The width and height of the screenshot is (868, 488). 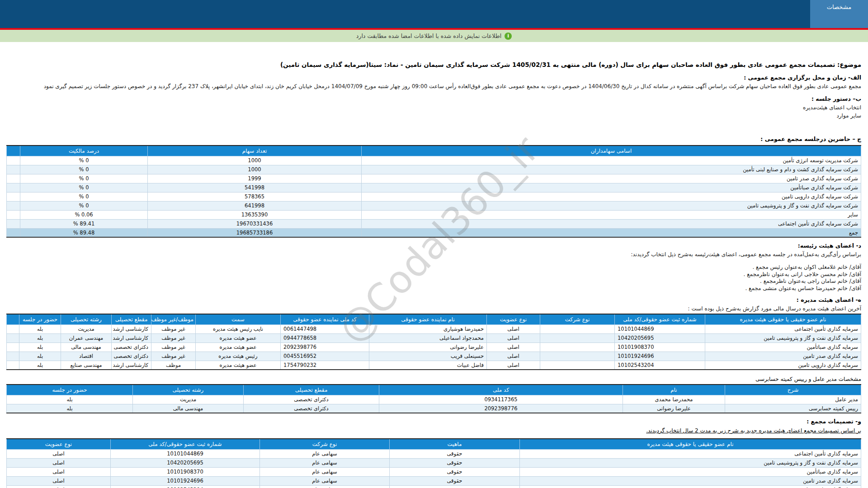 What do you see at coordinates (434, 408) in the screenshot?
I see `table-row: رییس کمیته حسابرسیعلیرضا رضوانی209239877…` at bounding box center [434, 408].